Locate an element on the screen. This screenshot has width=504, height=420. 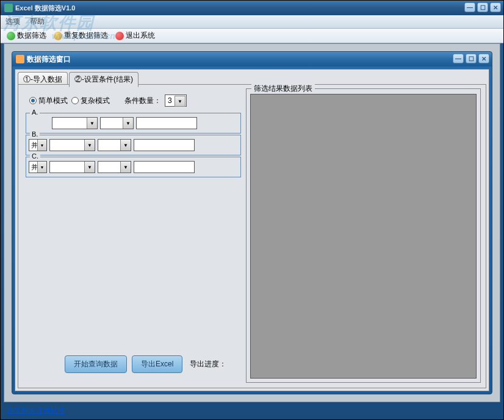
condition-c-field-select is located at coordinates (72, 167).